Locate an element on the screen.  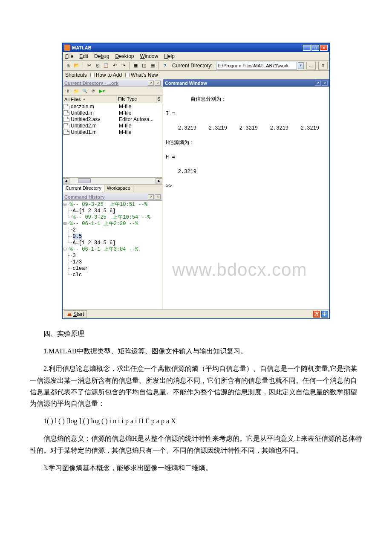
doc-p3: 2.利用信息论息熵概念，求出任意一个离散信源的熵（平均自信息量）。自信息是一个随… is located at coordinates (196, 386).